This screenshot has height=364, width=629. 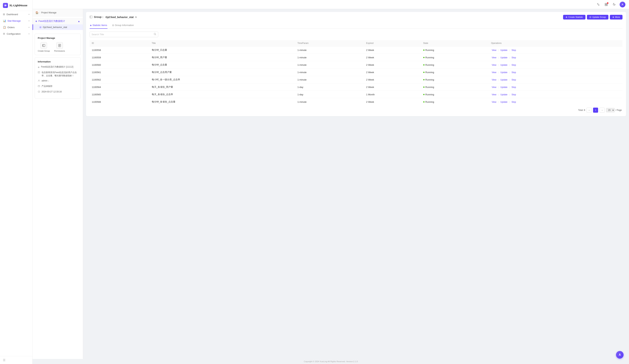 What do you see at coordinates (589, 110) in the screenshot?
I see `prev-page-button: ‹` at bounding box center [589, 110].